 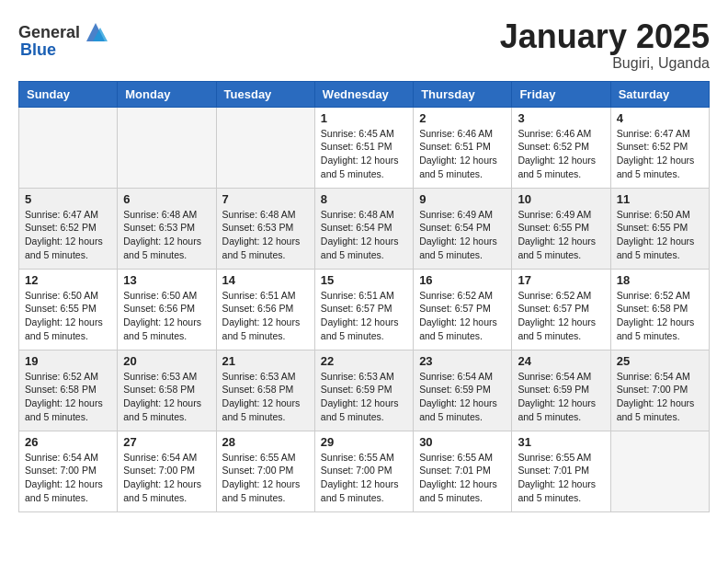 I want to click on weekday-header-thursday: Thursday, so click(x=463, y=94).